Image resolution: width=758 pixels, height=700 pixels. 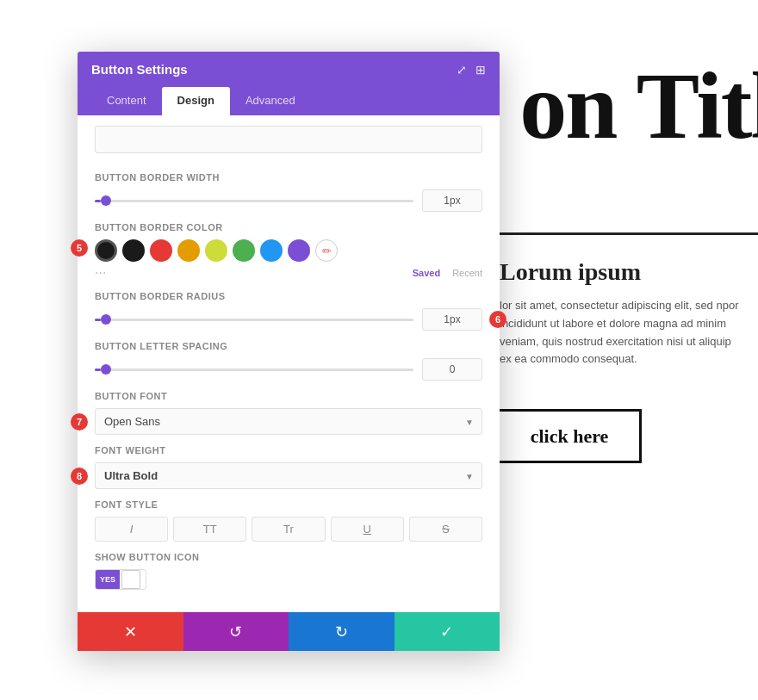 I want to click on columns-icon: ⊞, so click(x=481, y=70).